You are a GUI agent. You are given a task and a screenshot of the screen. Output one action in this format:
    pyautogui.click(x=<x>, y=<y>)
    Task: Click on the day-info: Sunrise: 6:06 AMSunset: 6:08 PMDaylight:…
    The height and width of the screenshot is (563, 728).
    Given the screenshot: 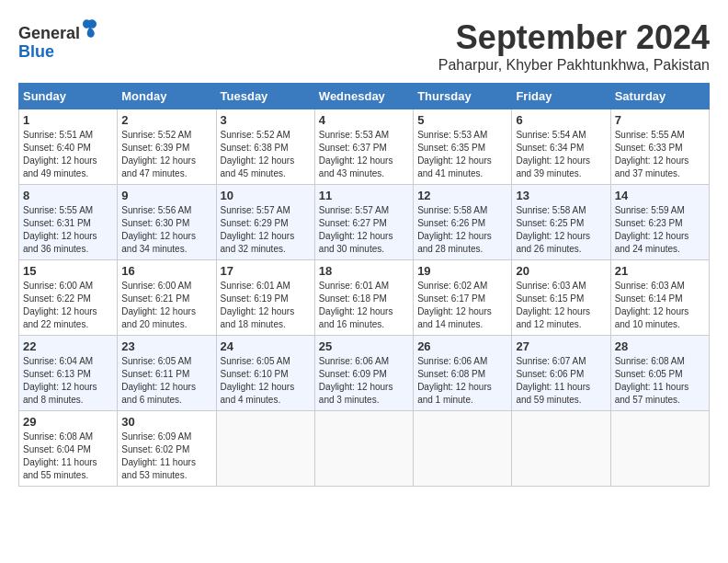 What is the action you would take?
    pyautogui.click(x=462, y=381)
    